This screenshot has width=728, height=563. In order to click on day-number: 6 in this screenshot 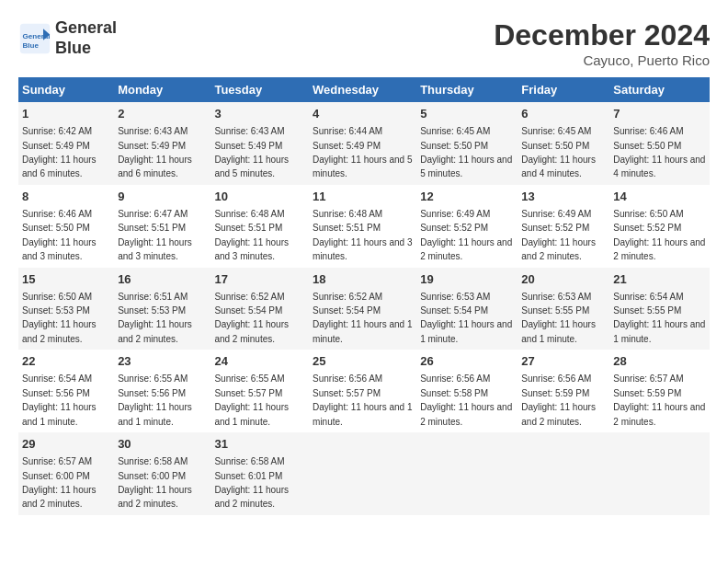, I will do `click(563, 114)`.